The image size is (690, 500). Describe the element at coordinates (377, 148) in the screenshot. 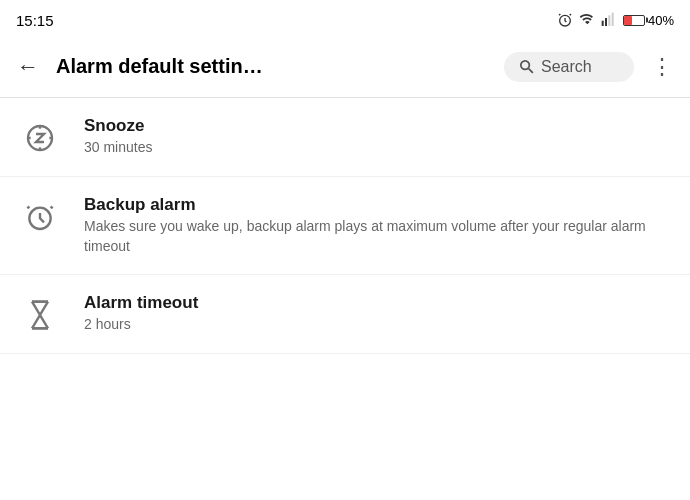

I see `snooze-subtitle: 30 minutes` at that location.